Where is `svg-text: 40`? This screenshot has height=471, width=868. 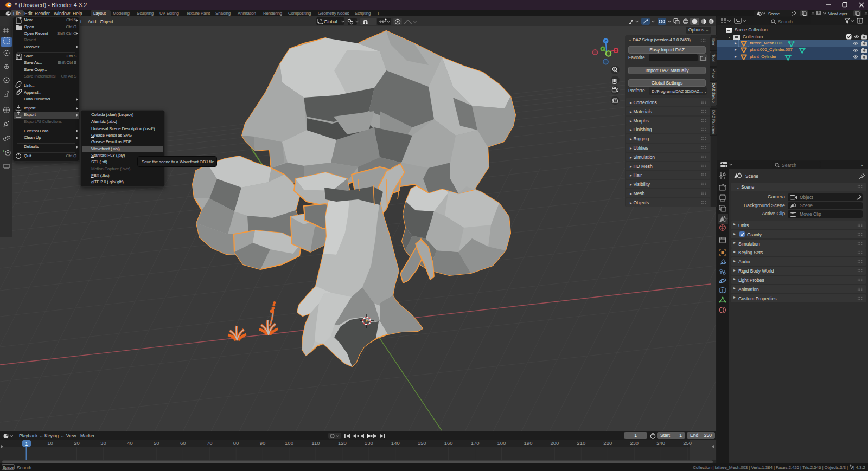 svg-text: 40 is located at coordinates (130, 443).